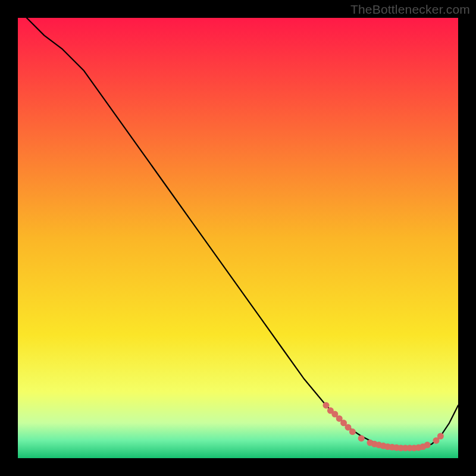 Image resolution: width=476 pixels, height=476 pixels. I want to click on point-highlight-ascent, so click(440, 437).